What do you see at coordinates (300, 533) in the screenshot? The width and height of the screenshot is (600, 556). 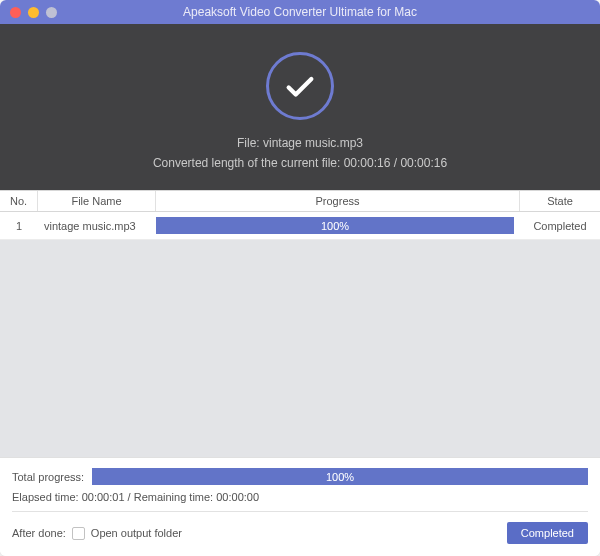 I see `after-done-row: After done: Open output folder Completed` at bounding box center [300, 533].